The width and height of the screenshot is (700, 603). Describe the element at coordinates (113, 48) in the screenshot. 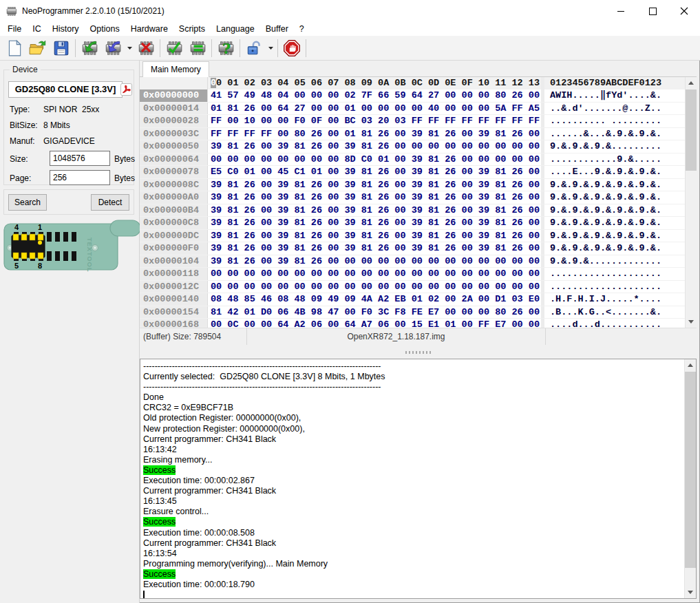

I see `write-chip-button` at that location.